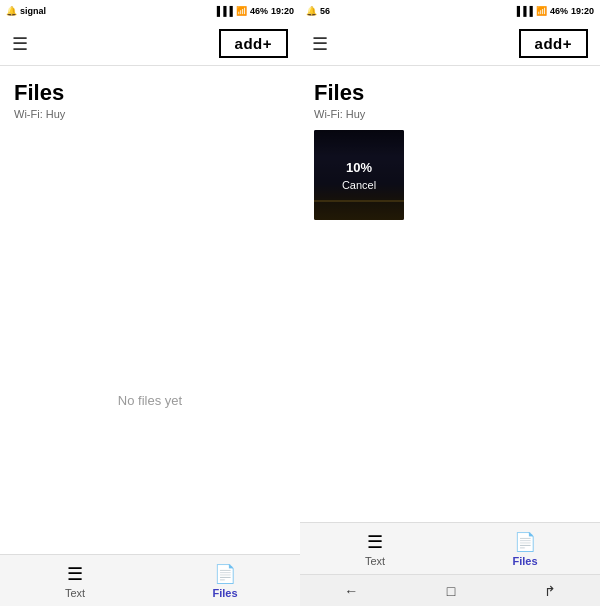 This screenshot has height=606, width=600. What do you see at coordinates (150, 44) in the screenshot?
I see `toolbar-left: ☰ add+` at bounding box center [150, 44].